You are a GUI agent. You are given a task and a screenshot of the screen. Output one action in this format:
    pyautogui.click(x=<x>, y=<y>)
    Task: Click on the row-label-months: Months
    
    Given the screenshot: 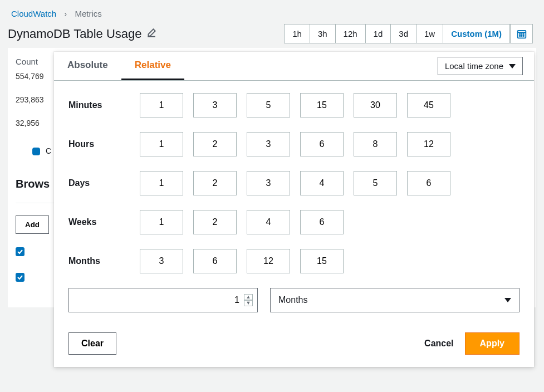 What is the action you would take?
    pyautogui.click(x=99, y=261)
    